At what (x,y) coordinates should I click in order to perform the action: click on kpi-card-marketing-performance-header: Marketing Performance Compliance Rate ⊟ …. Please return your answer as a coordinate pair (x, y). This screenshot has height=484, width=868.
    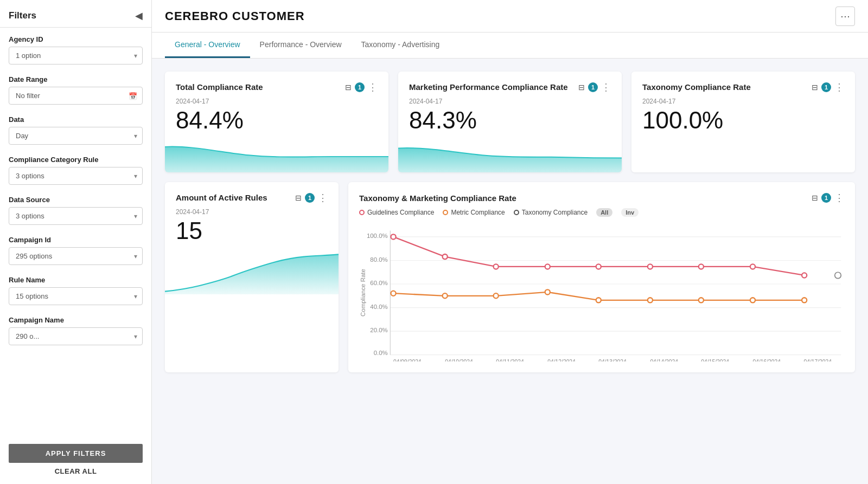
    Looking at the image, I should click on (510, 87).